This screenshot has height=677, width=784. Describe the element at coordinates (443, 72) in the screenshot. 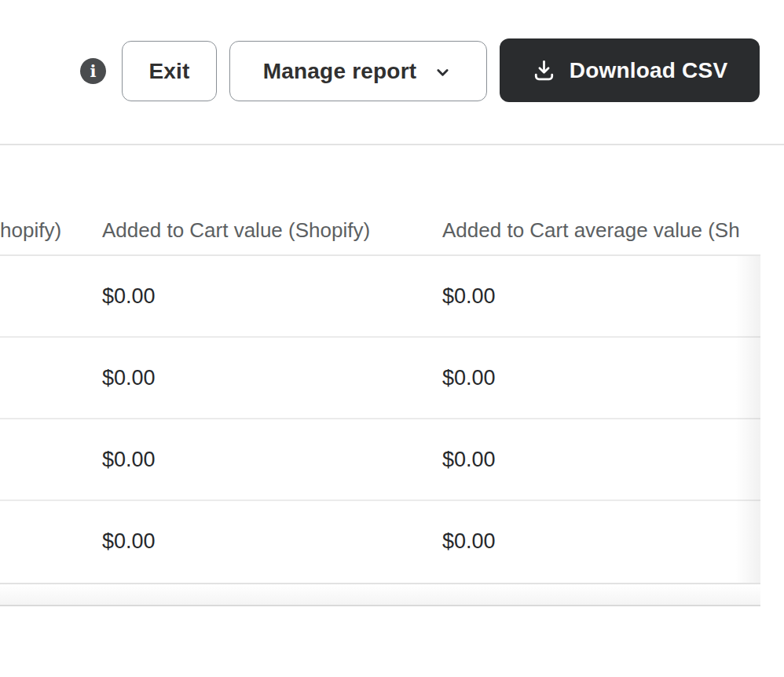

I see `chevron-down-icon` at that location.